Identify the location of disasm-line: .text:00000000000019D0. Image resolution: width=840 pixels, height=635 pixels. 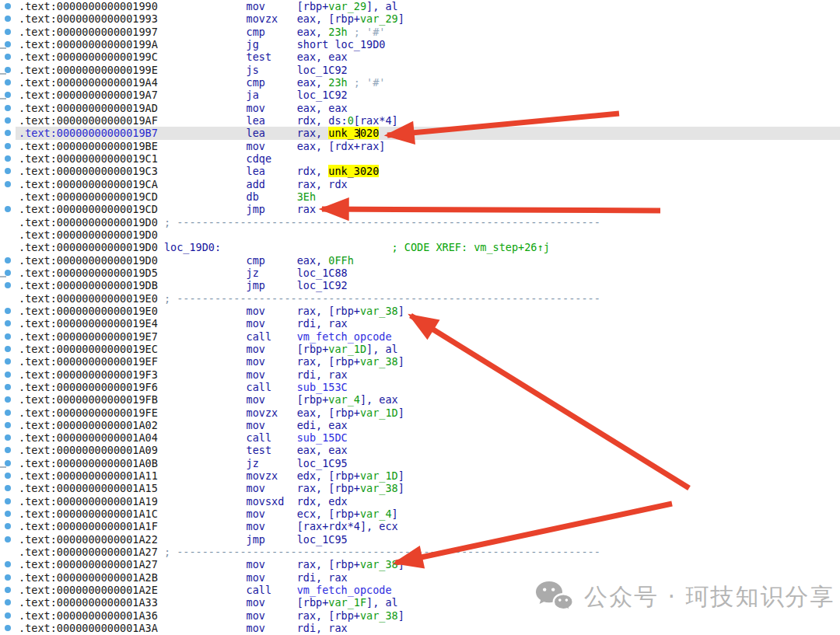
(420, 235).